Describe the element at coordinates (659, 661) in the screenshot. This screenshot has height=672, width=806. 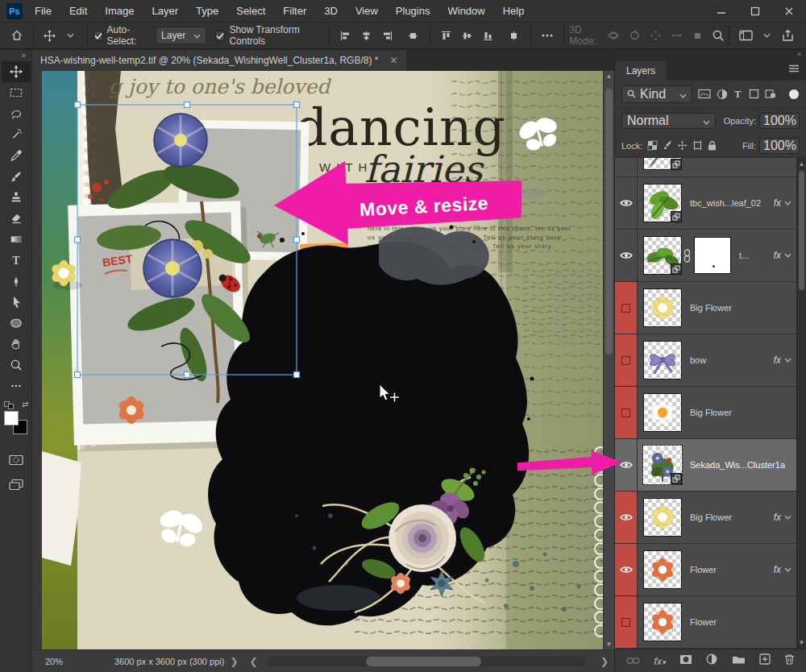
I see `layer-styles-icon: fx▾` at that location.